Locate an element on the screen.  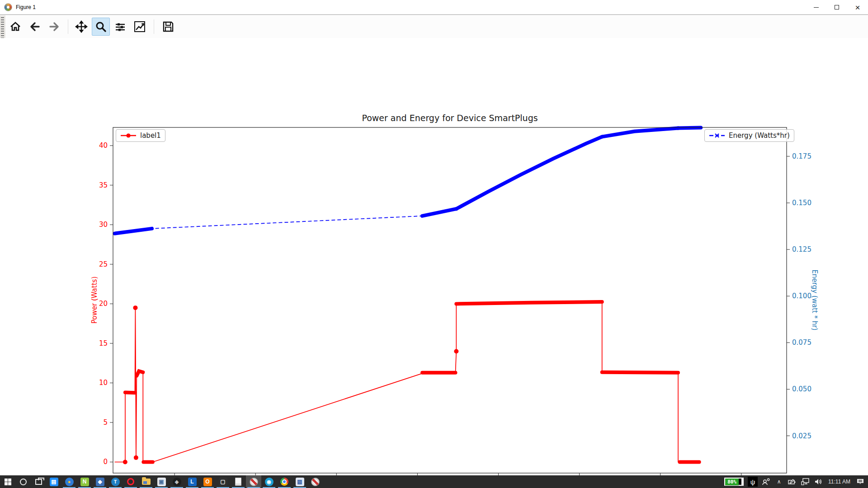
left-tick-label: 40 is located at coordinates (103, 145).